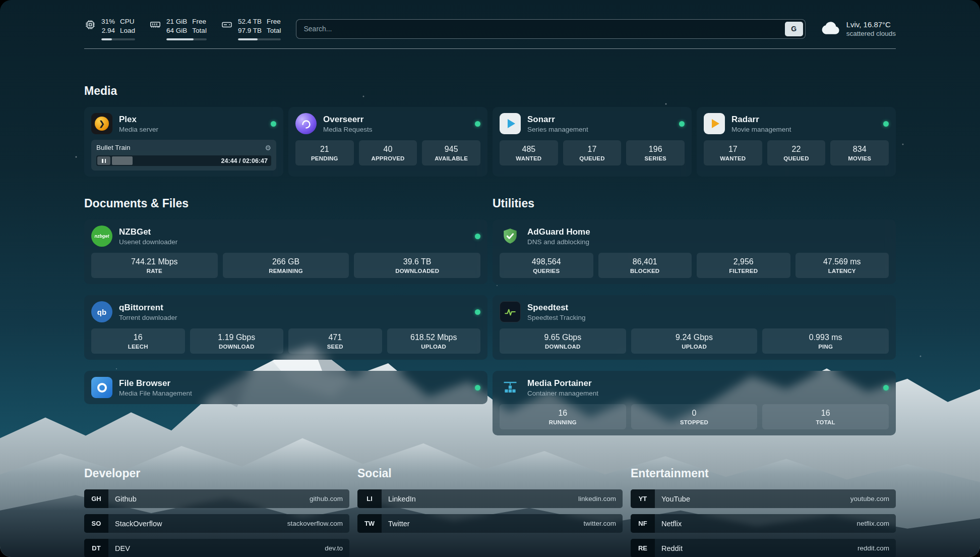  I want to click on service-name: Radarr, so click(761, 120).